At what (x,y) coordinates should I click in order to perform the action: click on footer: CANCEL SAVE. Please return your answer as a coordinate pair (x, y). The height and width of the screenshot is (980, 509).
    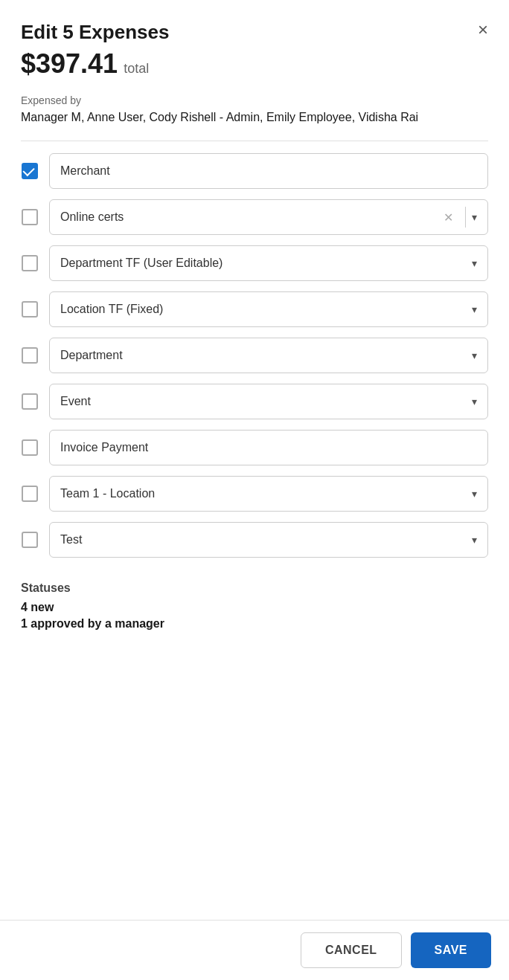
    Looking at the image, I should click on (254, 950).